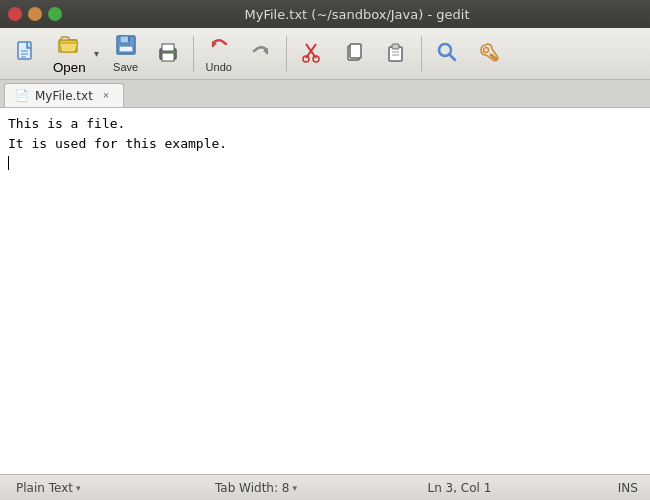 The image size is (650, 500). What do you see at coordinates (69, 46) in the screenshot?
I see `open-icon` at bounding box center [69, 46].